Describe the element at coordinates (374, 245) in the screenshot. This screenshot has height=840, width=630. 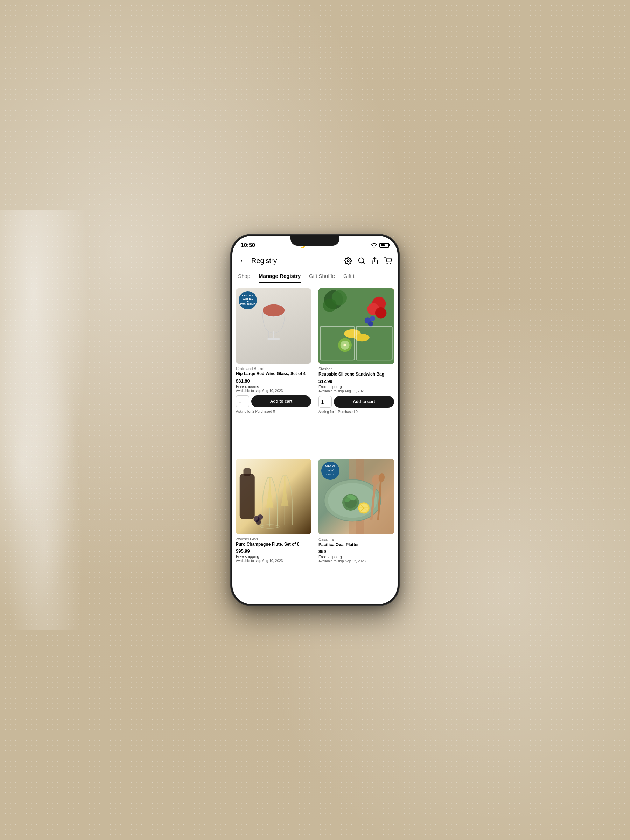
I see `wifi-icon` at that location.